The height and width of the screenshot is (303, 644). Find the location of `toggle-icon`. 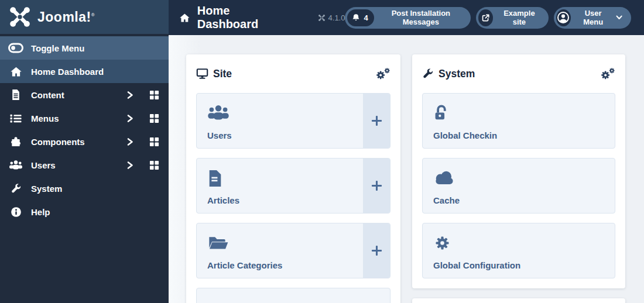

toggle-icon is located at coordinates (16, 48).